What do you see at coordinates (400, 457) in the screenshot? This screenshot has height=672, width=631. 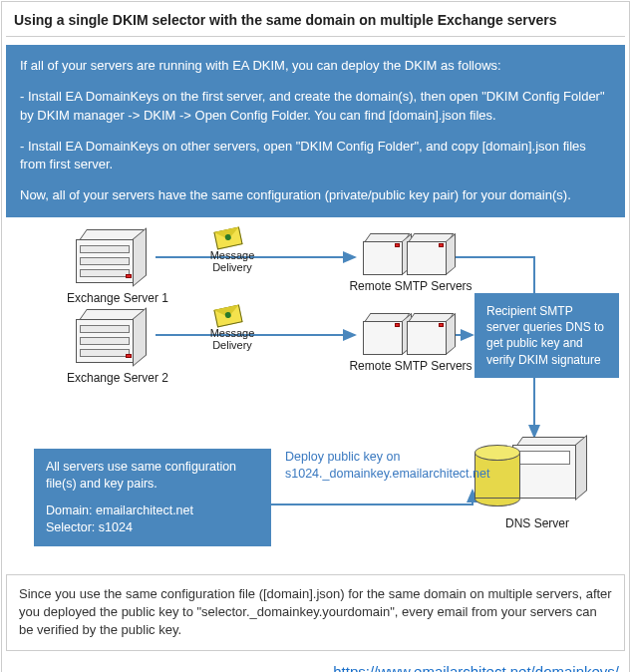 I see `deploy-l1: Deploy public key on` at bounding box center [400, 457].